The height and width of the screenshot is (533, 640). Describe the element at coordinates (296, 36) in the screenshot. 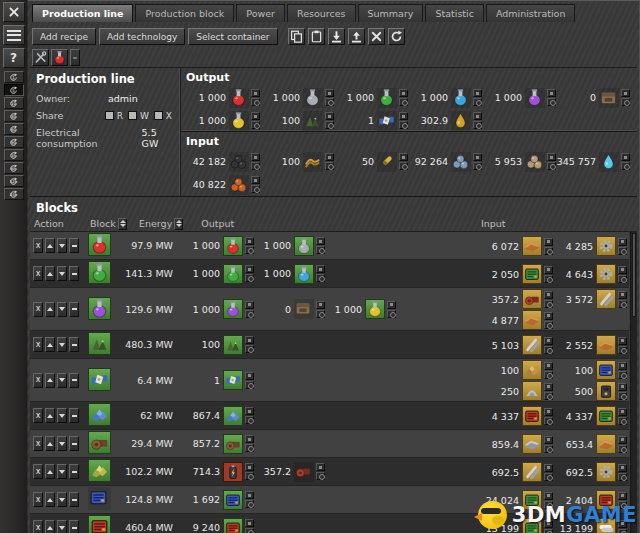

I see `copy-button` at that location.